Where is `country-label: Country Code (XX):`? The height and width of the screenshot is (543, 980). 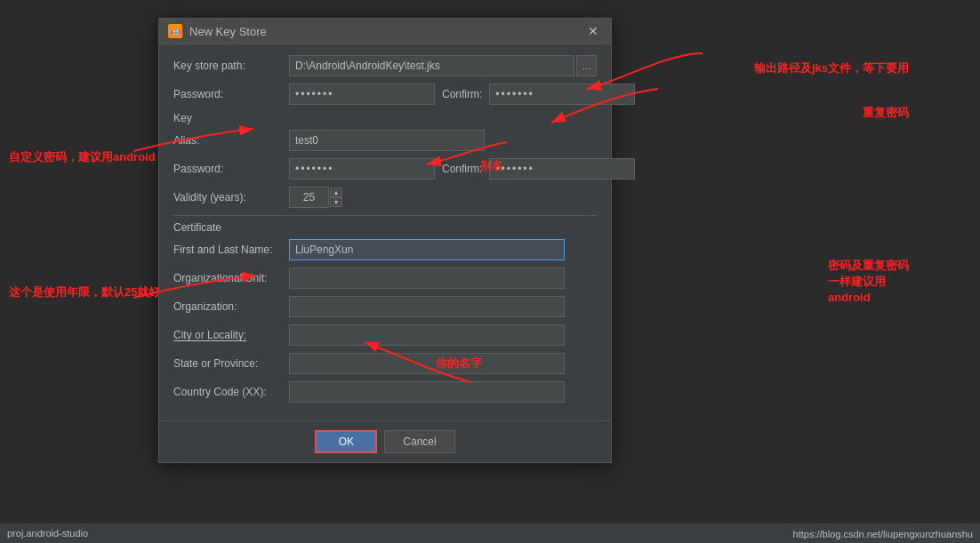 country-label: Country Code (XX): is located at coordinates (231, 392).